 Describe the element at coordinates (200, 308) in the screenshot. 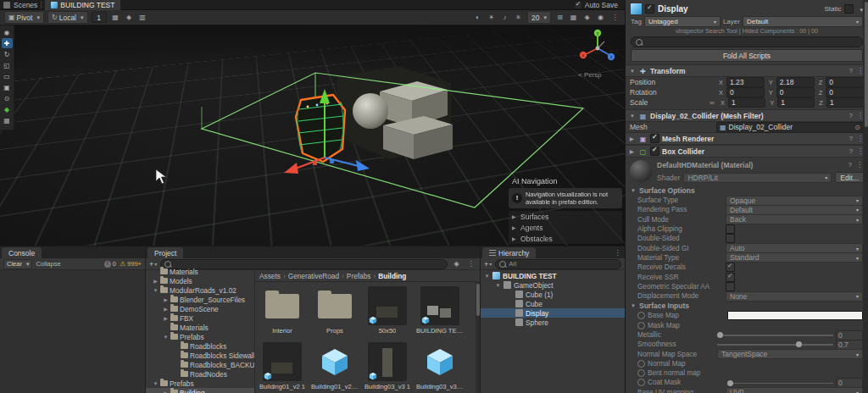

I see `project-folder-row: ▶ DemoScene` at that location.